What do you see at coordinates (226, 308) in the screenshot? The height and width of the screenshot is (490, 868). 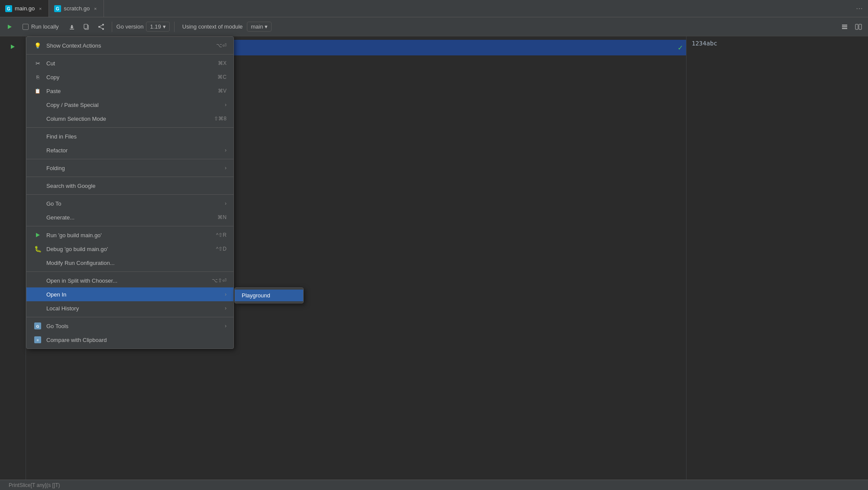 I see `submenu-arrow-local-history: ›` at bounding box center [226, 308].